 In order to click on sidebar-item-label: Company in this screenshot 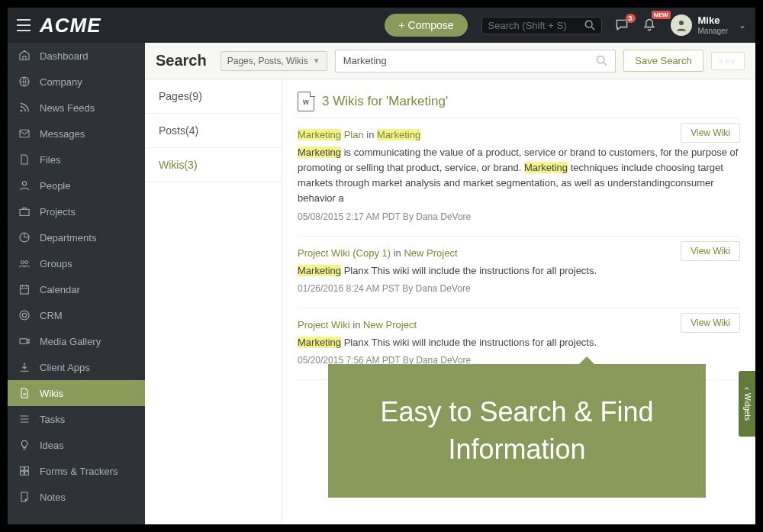, I will do `click(61, 82)`.